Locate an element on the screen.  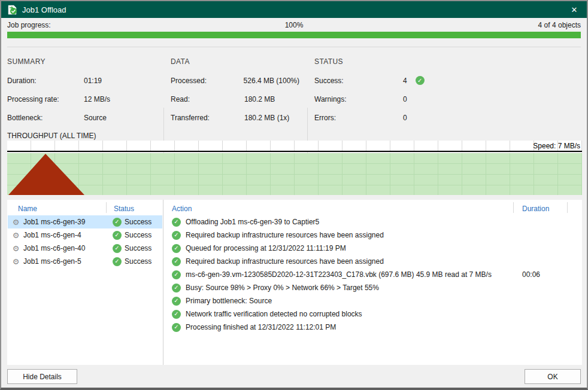
log-text: Primary bottleneck: Source is located at coordinates (383, 301).